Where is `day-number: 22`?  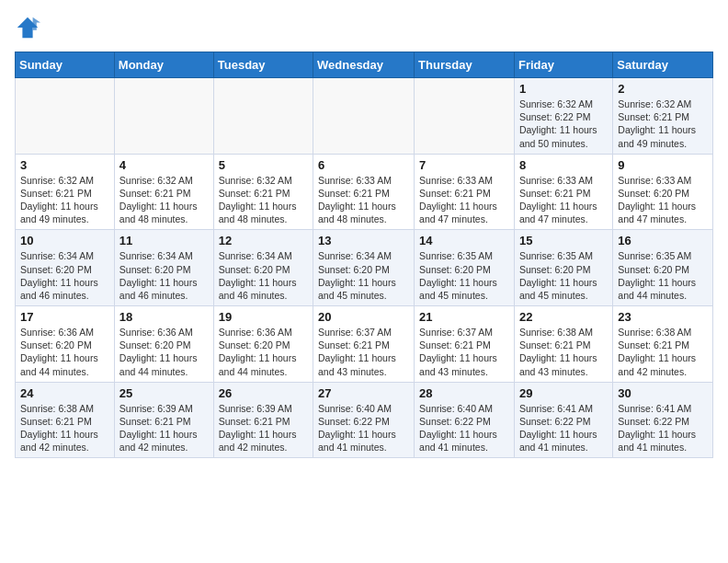 day-number: 22 is located at coordinates (563, 316).